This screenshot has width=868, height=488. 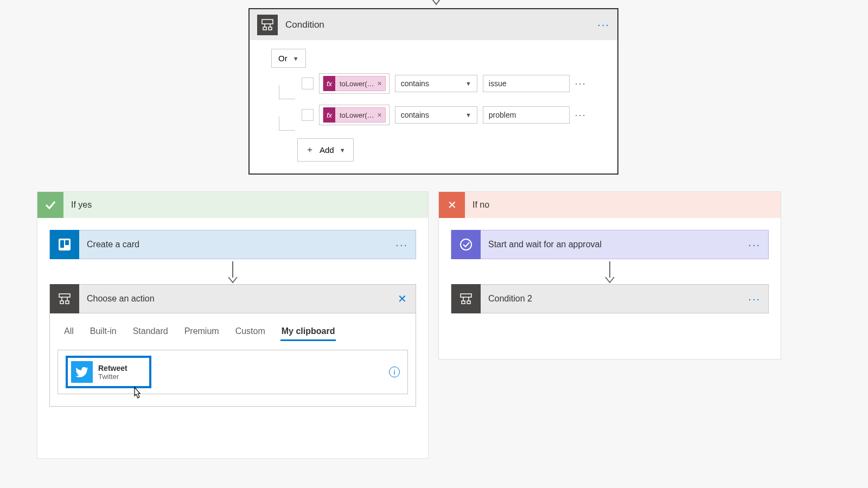 What do you see at coordinates (251, 332) in the screenshot?
I see `tab-custom: Custom` at bounding box center [251, 332].